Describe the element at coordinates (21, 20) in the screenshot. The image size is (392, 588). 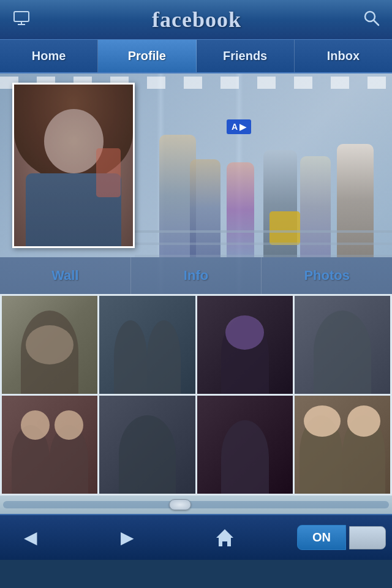
I see `menu-icon` at that location.